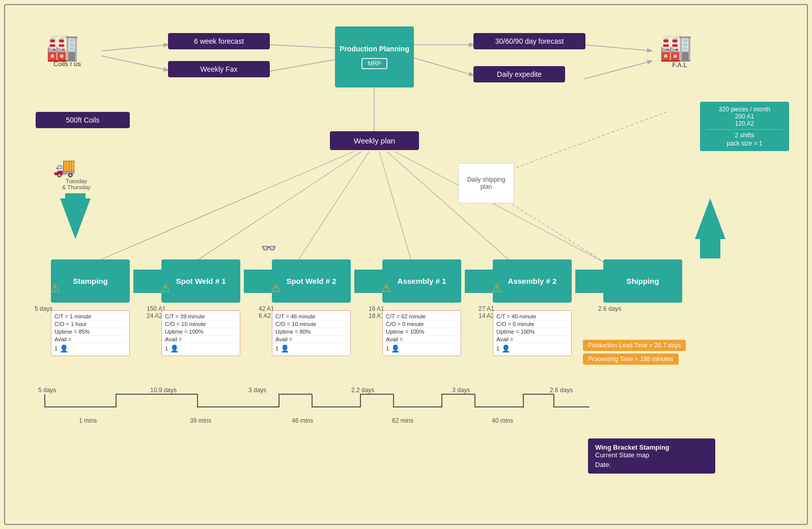 This screenshot has height=529, width=812. Describe the element at coordinates (533, 281) in the screenshot. I see `assembly2-label: Assembly # 2` at that location.